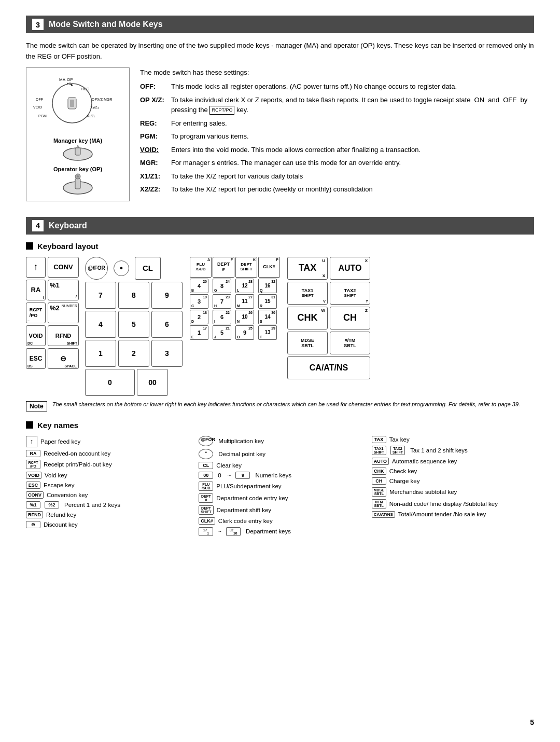  What do you see at coordinates (329, 368) in the screenshot?
I see `key-ca-at-ns: CA/AT/NS` at bounding box center [329, 368].